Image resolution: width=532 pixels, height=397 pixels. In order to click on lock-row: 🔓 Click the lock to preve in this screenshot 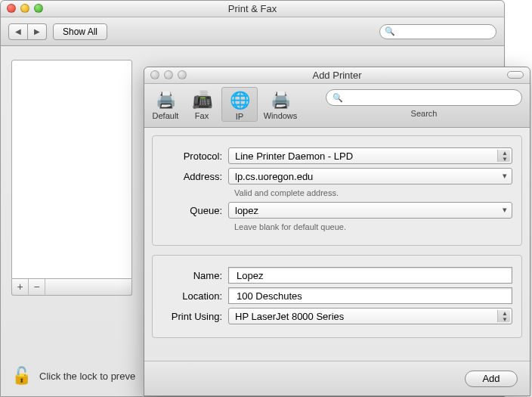, I will do `click(73, 376)`.